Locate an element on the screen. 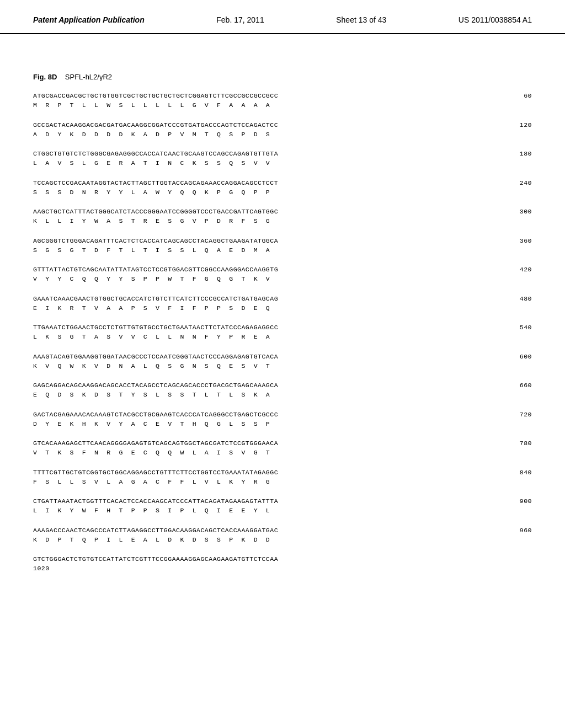  dna-line-4: AAGCTGCTCATTTACTGGGCATCTACCCGGGAATCCGGGG… is located at coordinates (282, 212).